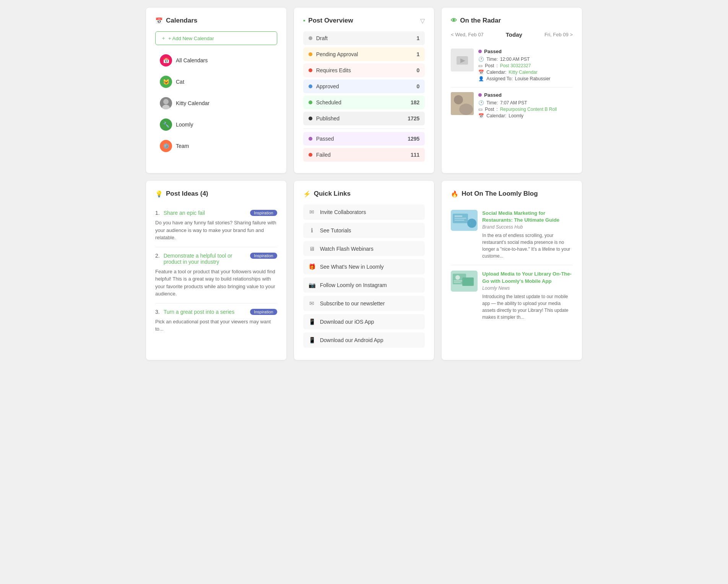 The width and height of the screenshot is (728, 584). Describe the element at coordinates (310, 86) in the screenshot. I see `approved-dot` at that location.